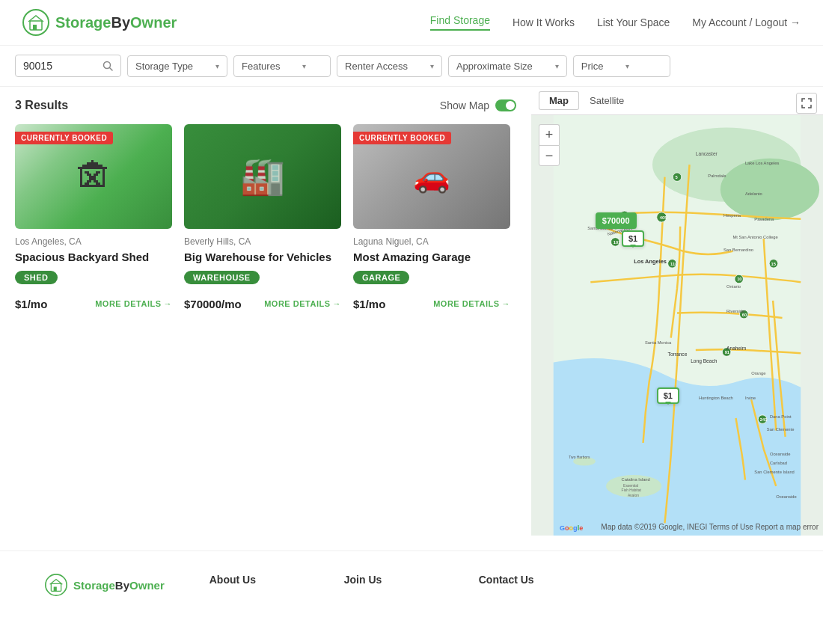 The height and width of the screenshot is (644, 823). What do you see at coordinates (572, 528) in the screenshot?
I see `svg-text: Google` at bounding box center [572, 528].